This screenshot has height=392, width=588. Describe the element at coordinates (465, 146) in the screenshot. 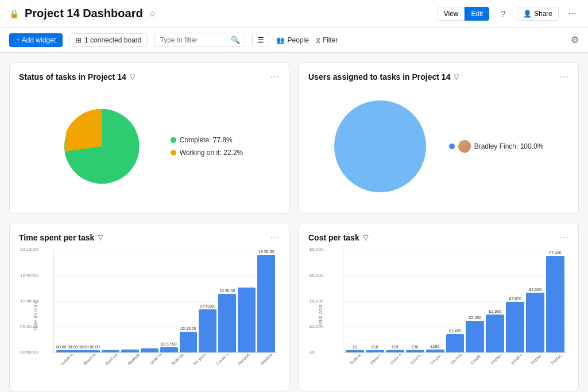

I see `user-avatar` at that location.